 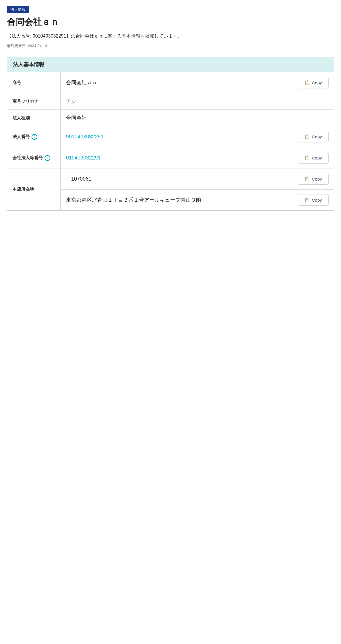 What do you see at coordinates (171, 36) in the screenshot?
I see `page-description: 【法人番号: 9010403032291】の合同会社ａｎに関する基本情報を掲載し…` at bounding box center [171, 36].